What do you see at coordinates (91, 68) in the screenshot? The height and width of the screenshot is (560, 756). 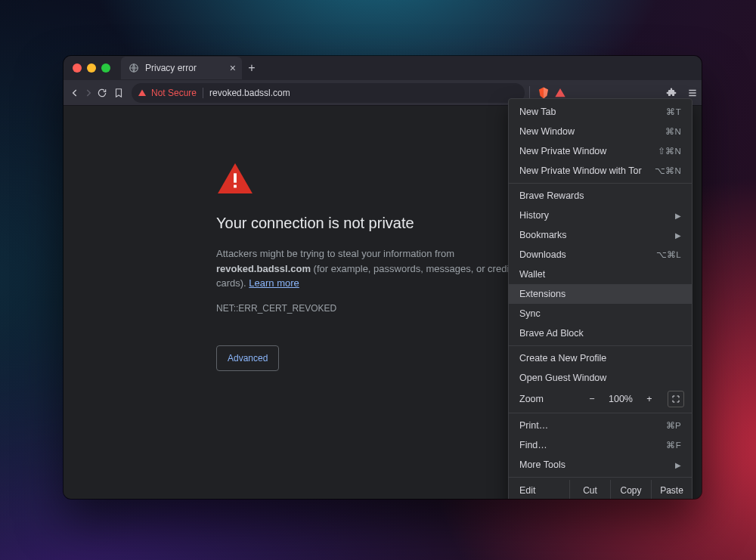 I see `minimize-window-button` at bounding box center [91, 68].